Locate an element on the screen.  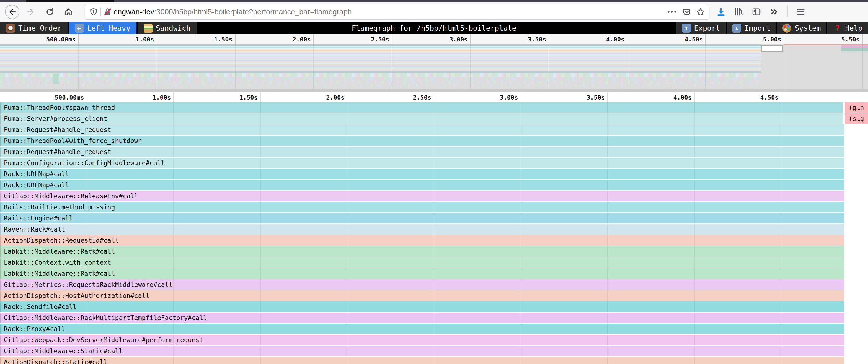
tab-time-order-label: Time Order is located at coordinates (40, 28).